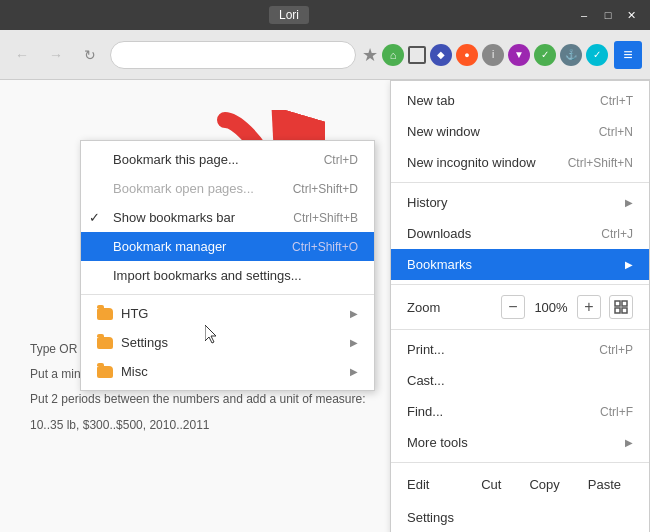 This screenshot has height=532, width=650. What do you see at coordinates (520, 132) in the screenshot?
I see `menu-new-window: New window Ctrl+N` at bounding box center [520, 132].